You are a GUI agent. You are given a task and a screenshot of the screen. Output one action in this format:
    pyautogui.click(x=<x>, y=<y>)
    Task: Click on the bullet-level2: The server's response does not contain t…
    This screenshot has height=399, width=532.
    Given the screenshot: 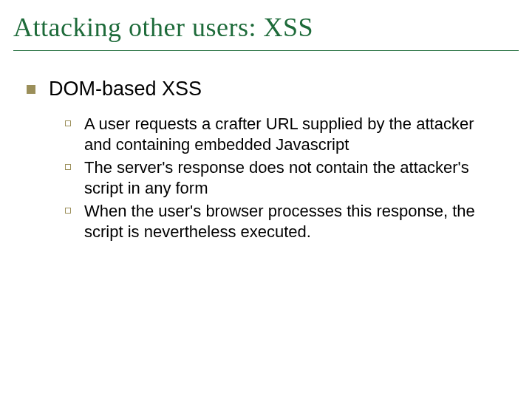 What is the action you would take?
    pyautogui.click(x=292, y=177)
    